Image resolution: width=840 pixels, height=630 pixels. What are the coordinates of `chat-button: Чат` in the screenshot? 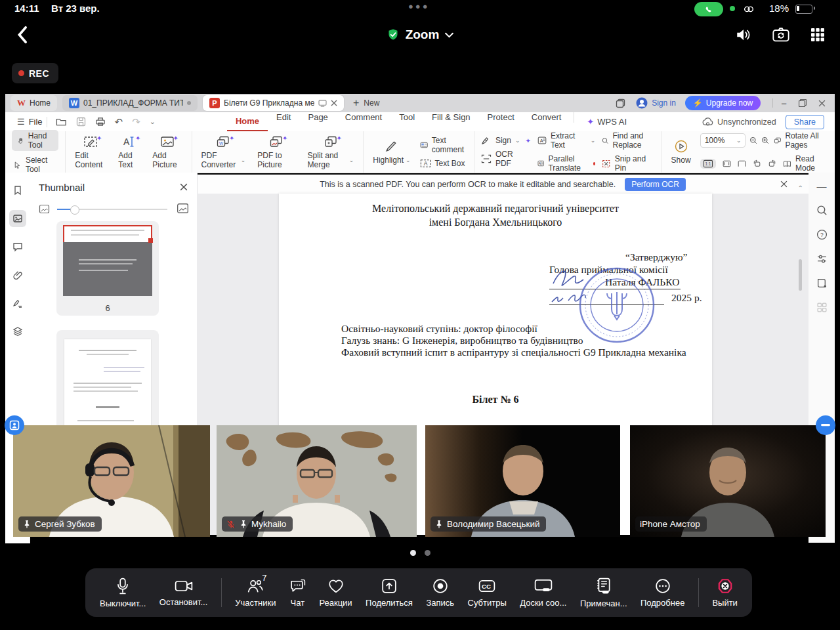 It's located at (298, 593).